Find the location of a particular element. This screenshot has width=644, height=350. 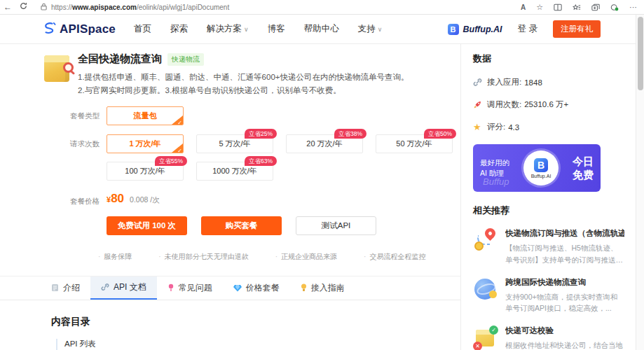

quota-option-20w: 20 万次/年 立省38% is located at coordinates (324, 144).